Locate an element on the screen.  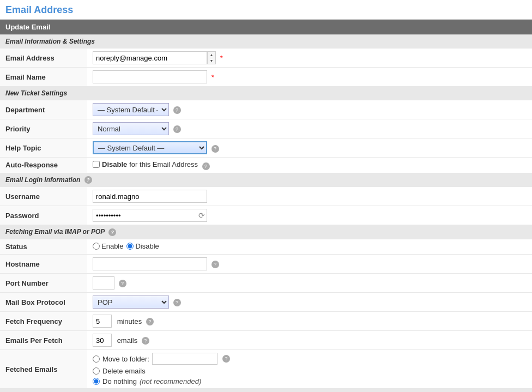
password-input is located at coordinates (150, 215).